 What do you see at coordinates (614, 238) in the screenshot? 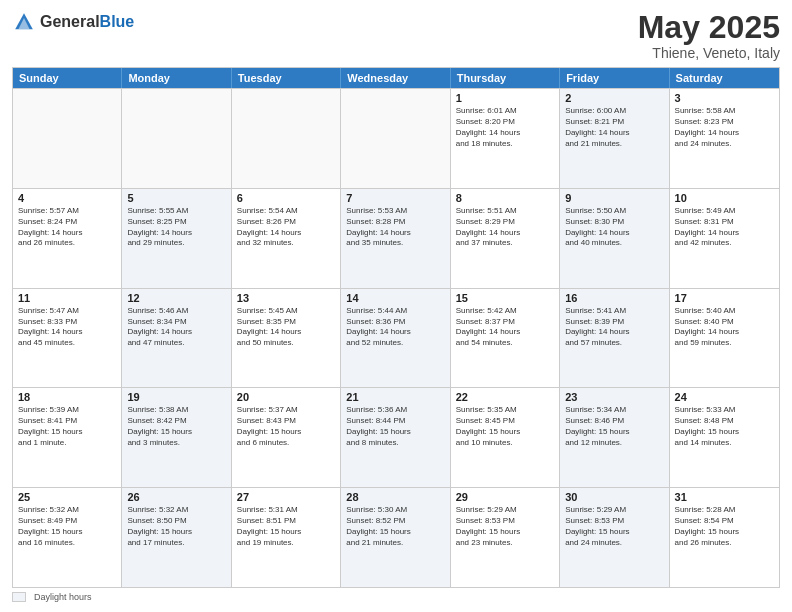
I see `cal-cell-w2-d6: 9Sunrise: 5:50 AM Sunset: 8:30 PM Daylig…` at bounding box center [614, 238].